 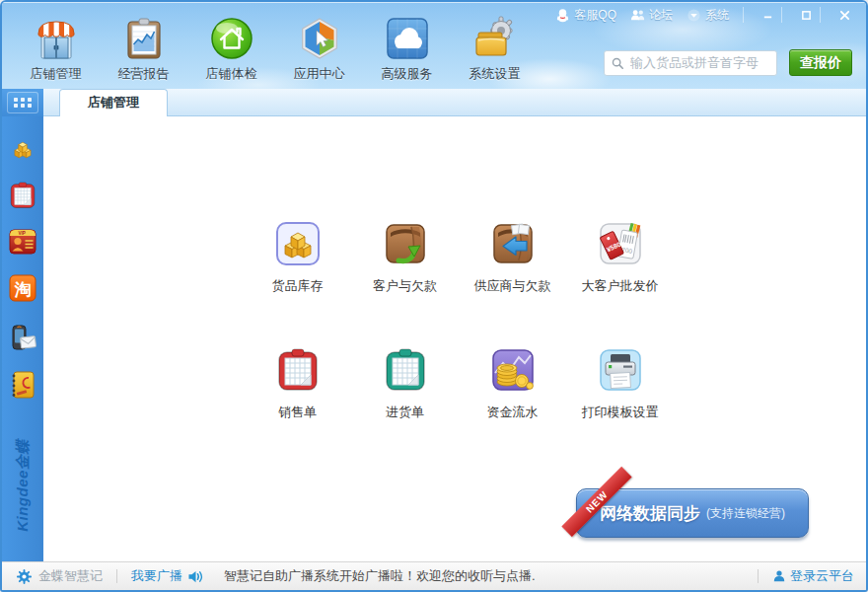 I want to click on mobile-message-icon, so click(x=23, y=338).